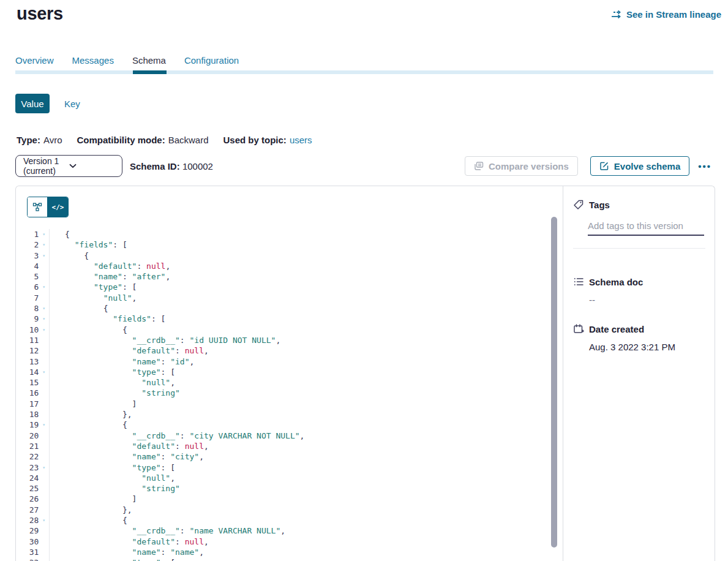 The width and height of the screenshot is (728, 561). What do you see at coordinates (72, 104) in the screenshot?
I see `key-tab-button: Key` at bounding box center [72, 104].